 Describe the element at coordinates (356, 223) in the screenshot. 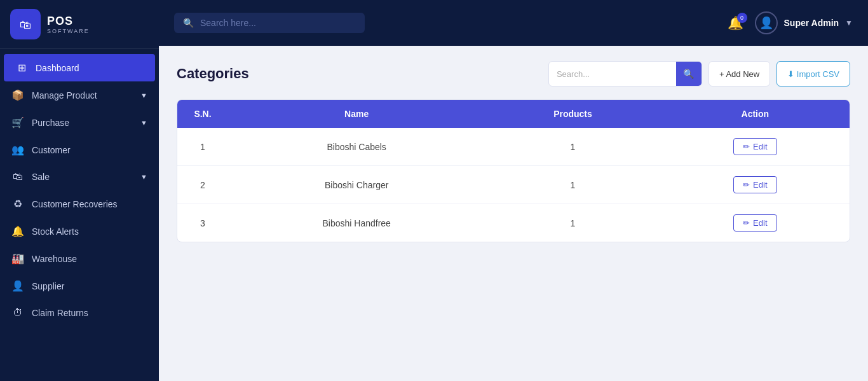

I see `cell-name: Biboshi Handfree` at that location.